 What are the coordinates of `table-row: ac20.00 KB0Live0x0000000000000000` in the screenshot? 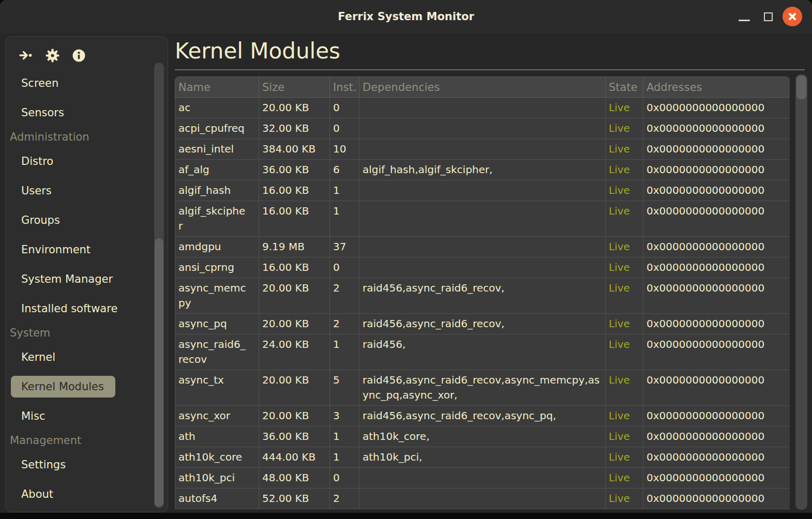 It's located at (483, 108).